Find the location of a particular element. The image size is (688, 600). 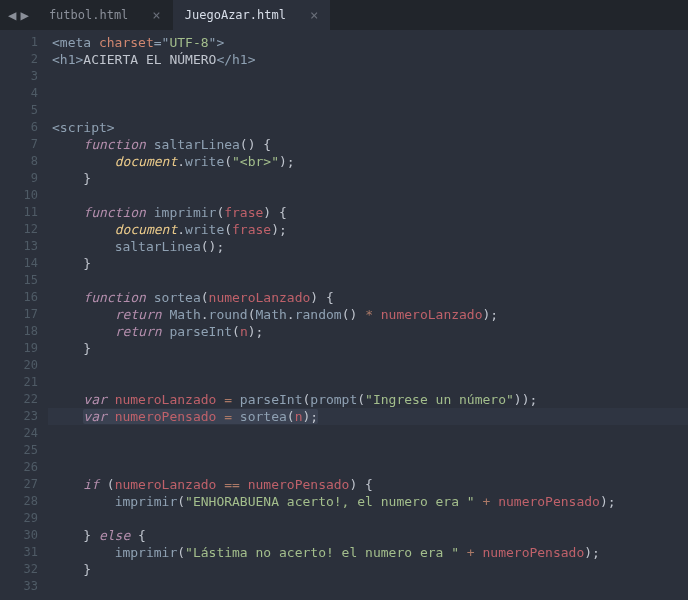

code-line: <script> is located at coordinates (368, 128).